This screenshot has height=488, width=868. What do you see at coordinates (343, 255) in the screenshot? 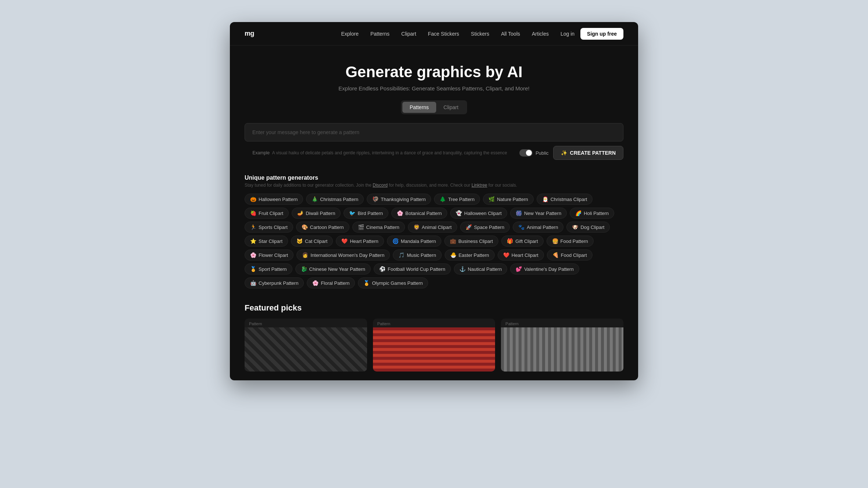
I see `tag-international-women's-day-pattern: 👩International Women's Day Pattern` at bounding box center [343, 255].